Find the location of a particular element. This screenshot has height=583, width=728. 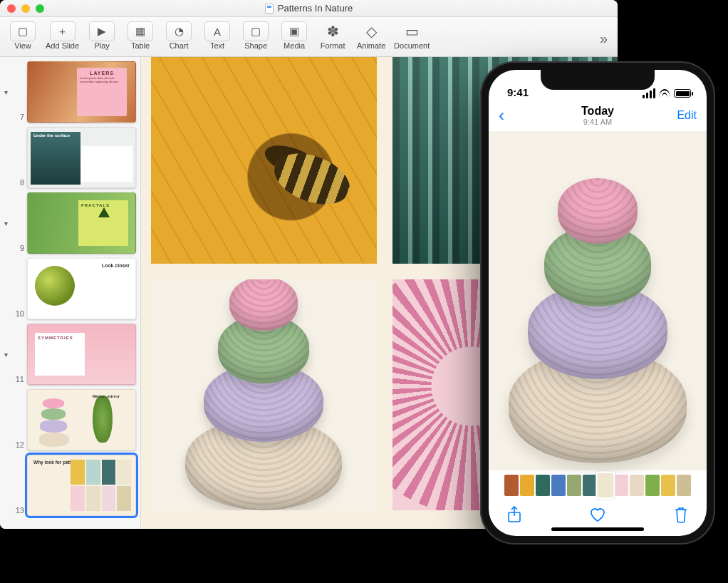

slide-title: Under the surface is located at coordinates (51, 135).